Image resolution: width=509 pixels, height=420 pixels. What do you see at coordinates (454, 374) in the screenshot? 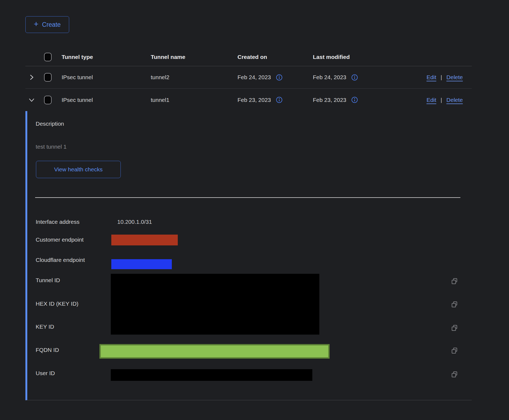
I see `copy-user-id-button` at bounding box center [454, 374].